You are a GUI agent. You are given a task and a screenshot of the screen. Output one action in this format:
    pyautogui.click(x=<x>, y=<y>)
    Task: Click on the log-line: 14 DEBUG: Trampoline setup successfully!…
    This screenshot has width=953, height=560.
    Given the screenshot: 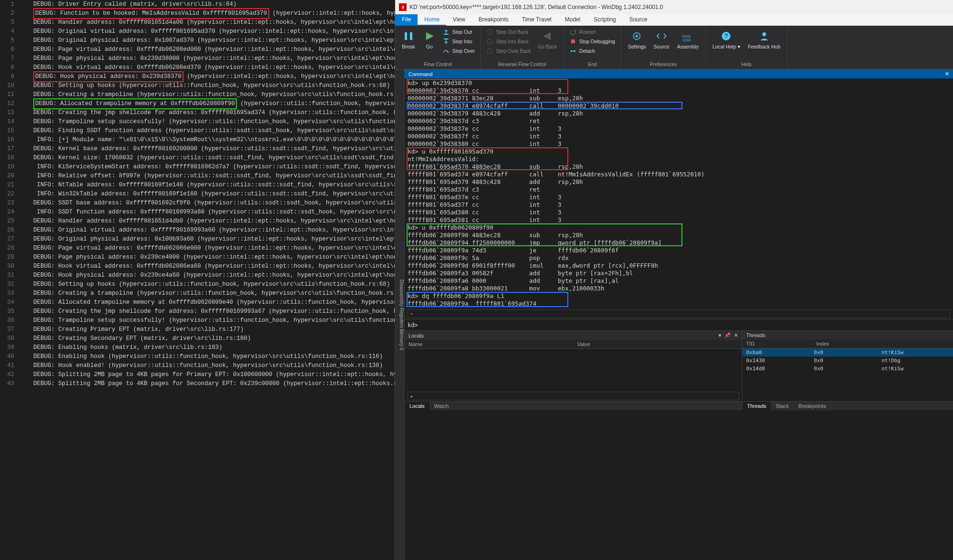 What is the action you would take?
    pyautogui.click(x=197, y=122)
    